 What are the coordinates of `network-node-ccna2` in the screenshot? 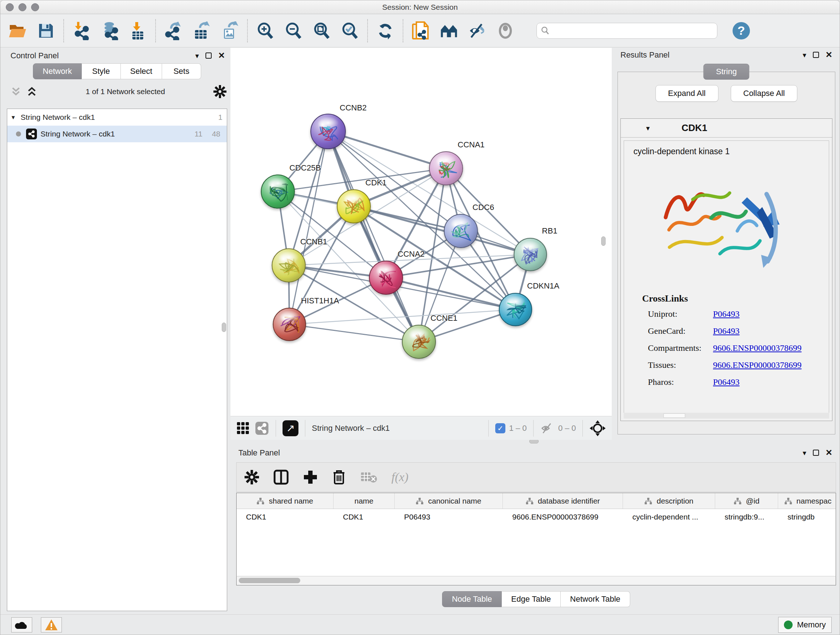 It's located at (386, 277).